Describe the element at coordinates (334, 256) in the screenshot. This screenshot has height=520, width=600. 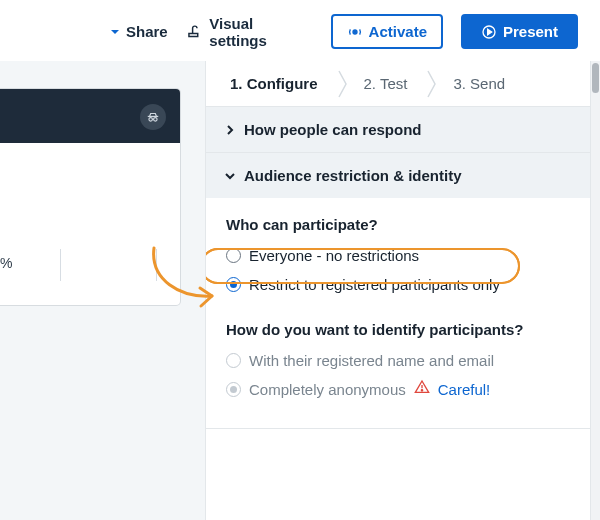
I see `opt-everyone-label: Everyone - no restrictions` at that location.